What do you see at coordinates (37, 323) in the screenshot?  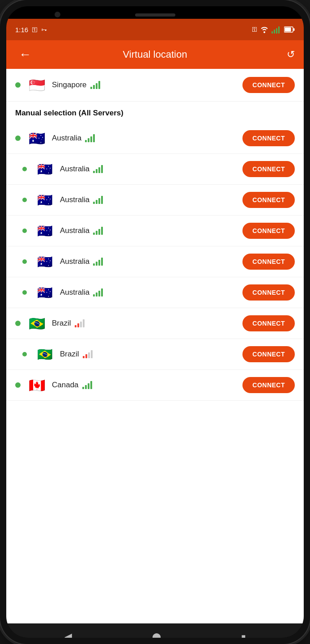 I see `flag-br-1: 🇧🇷` at bounding box center [37, 323].